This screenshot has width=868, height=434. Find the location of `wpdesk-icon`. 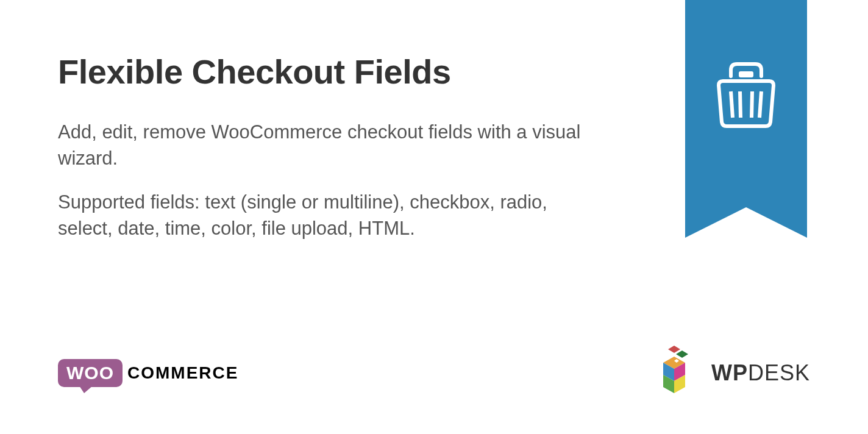

wpdesk-icon is located at coordinates (674, 373).